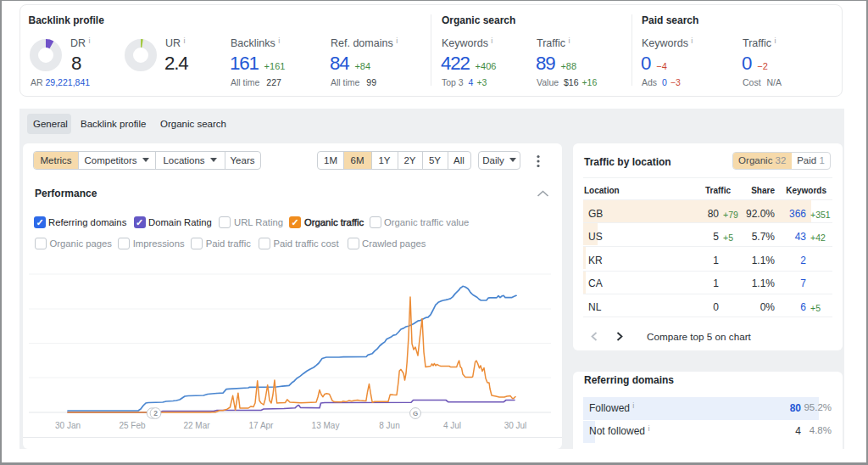  Describe the element at coordinates (515, 426) in the screenshot. I see `svg-text: 30 Jul` at that location.